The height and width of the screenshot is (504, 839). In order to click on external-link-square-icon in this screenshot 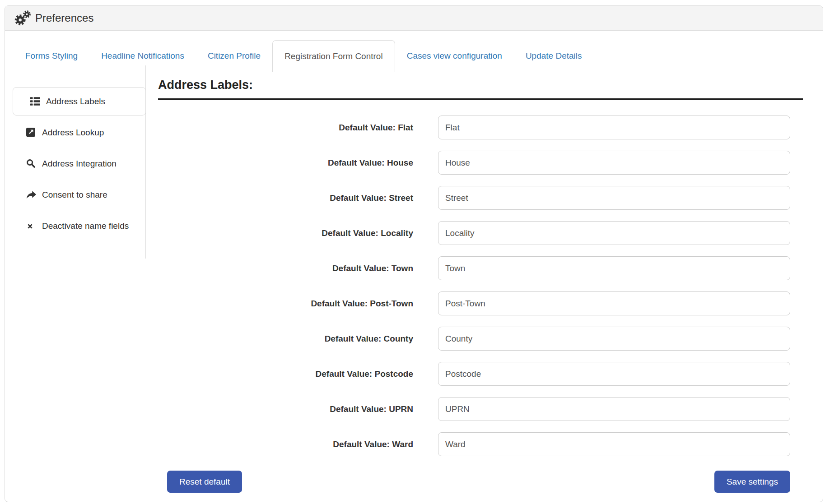, I will do `click(32, 132)`.